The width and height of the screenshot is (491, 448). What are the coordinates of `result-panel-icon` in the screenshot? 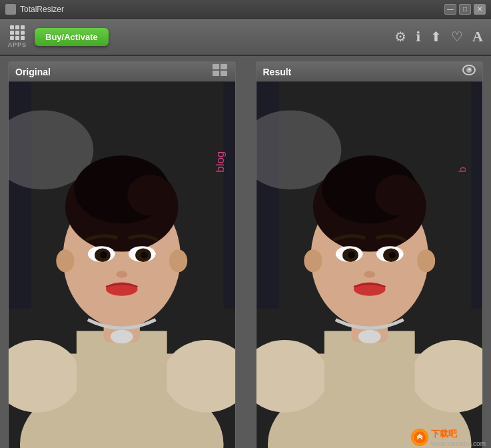 It's located at (469, 72).